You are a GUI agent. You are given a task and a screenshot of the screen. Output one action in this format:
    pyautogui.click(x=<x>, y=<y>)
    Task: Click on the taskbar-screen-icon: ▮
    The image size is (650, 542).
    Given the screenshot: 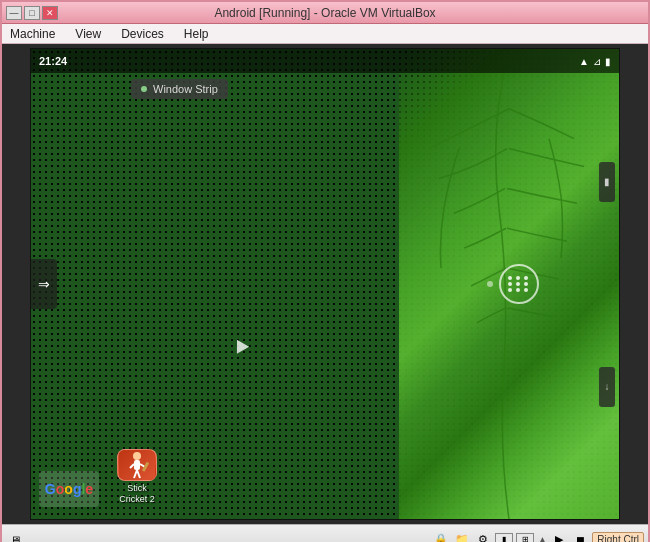 What is the action you would take?
    pyautogui.click(x=504, y=538)
    